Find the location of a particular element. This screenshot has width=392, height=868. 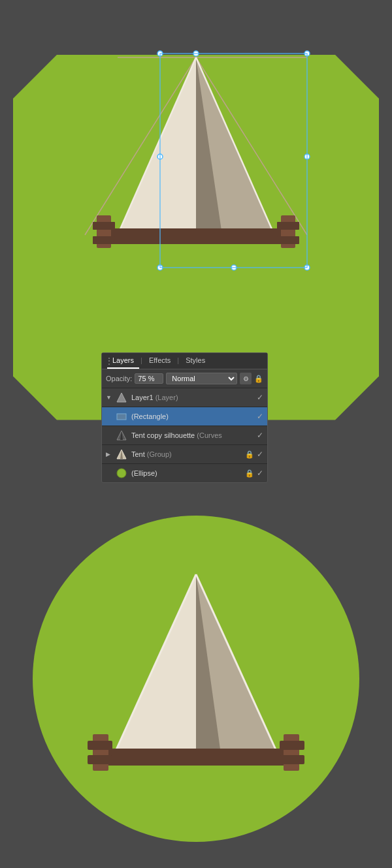

layer-name-rectangle: (Rectangle) is located at coordinates (193, 416).